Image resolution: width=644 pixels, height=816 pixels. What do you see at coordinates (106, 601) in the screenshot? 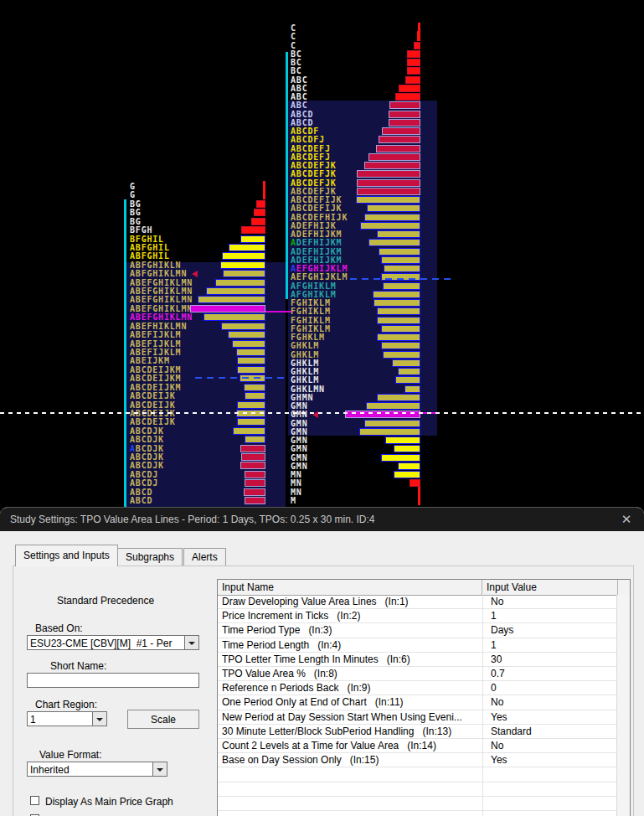
I see `precedence-label: Standard Precedence` at bounding box center [106, 601].